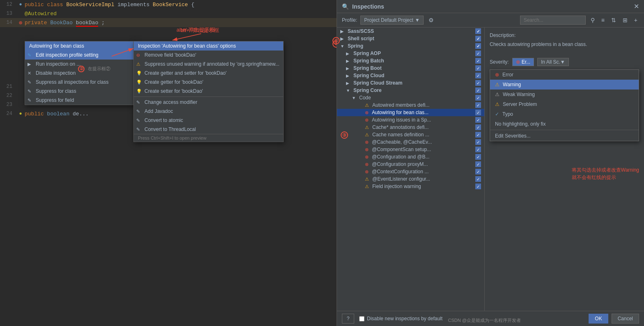  What do you see at coordinates (478, 39) in the screenshot?
I see `shell-checkbox` at bounding box center [478, 39].